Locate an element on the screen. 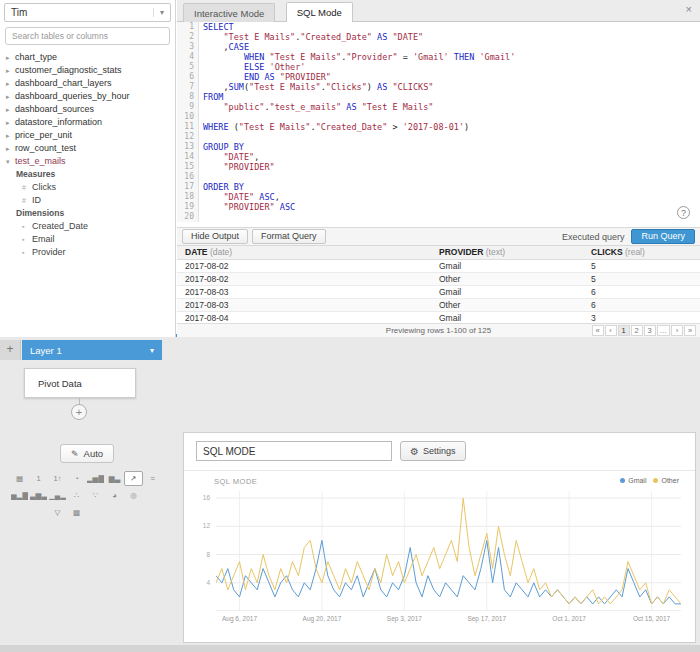 The image size is (700, 652). column-header-date: DATE (date) is located at coordinates (306, 252).